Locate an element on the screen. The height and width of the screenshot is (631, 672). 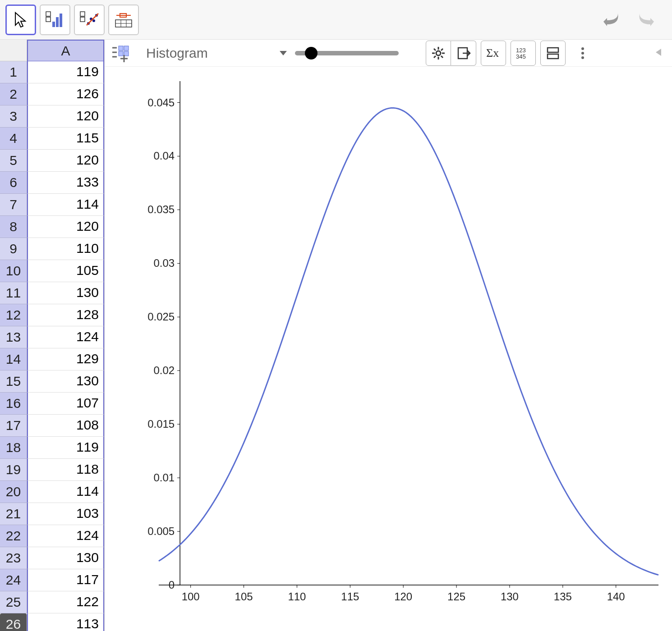
cell: 113 is located at coordinates (66, 622).